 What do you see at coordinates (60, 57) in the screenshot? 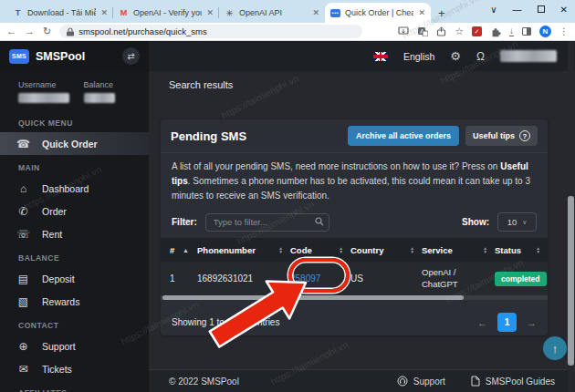
I see `brand-name: SMSPool` at bounding box center [60, 57].